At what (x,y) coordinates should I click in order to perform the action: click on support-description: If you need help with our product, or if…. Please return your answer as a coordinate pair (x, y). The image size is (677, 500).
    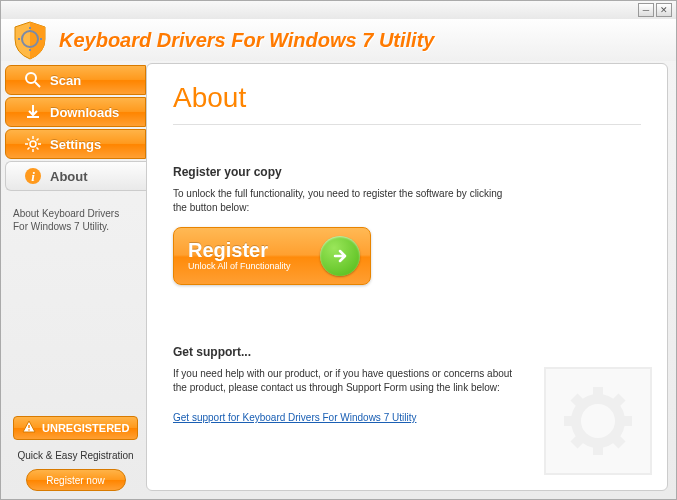
    Looking at the image, I should click on (343, 381).